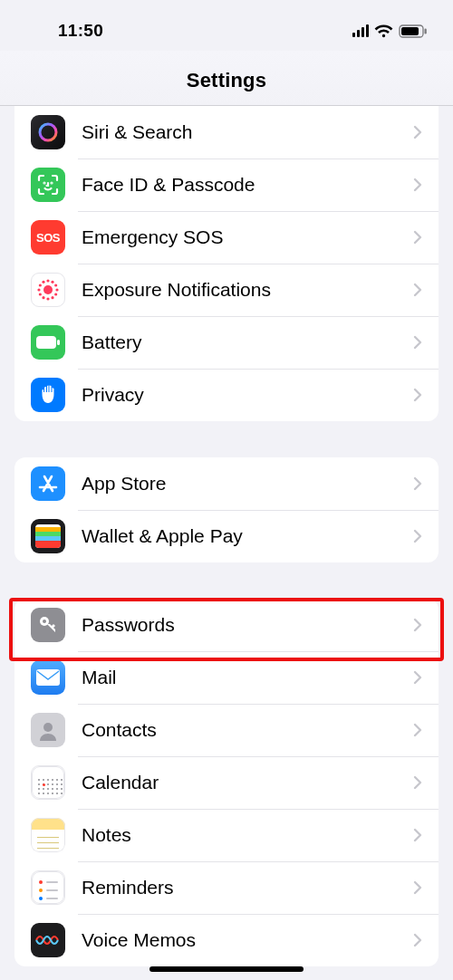 The width and height of the screenshot is (453, 980). I want to click on wifi-icon, so click(384, 31).